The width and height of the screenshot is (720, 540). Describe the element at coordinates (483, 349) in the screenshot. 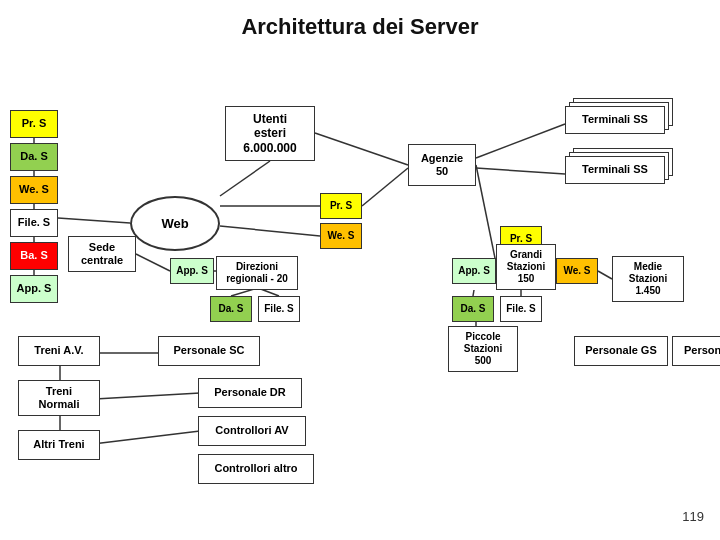

I see `piccole-stazioni: Piccole Stazioni 500` at that location.